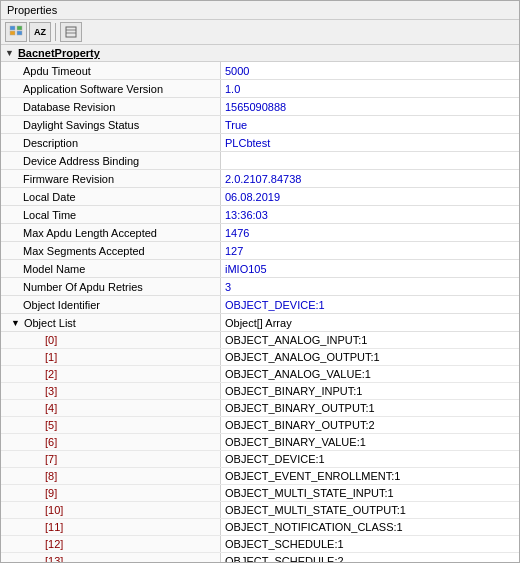 This screenshot has height=563, width=520. What do you see at coordinates (111, 142) in the screenshot?
I see `property-name: Description` at bounding box center [111, 142].